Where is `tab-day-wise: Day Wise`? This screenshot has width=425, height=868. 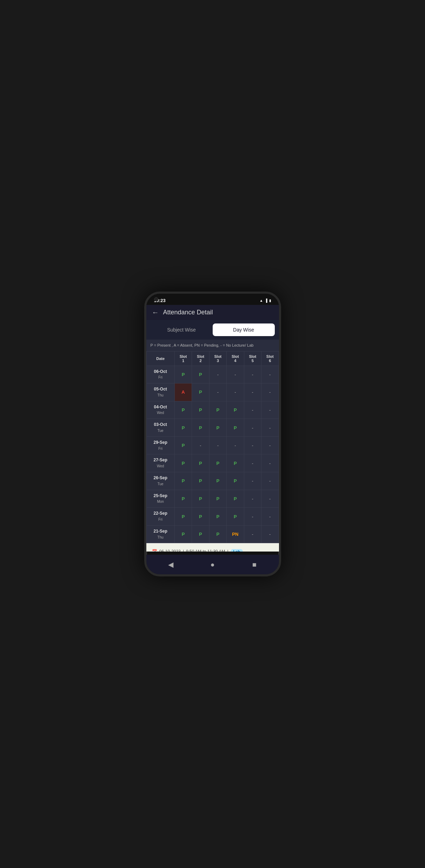
tab-day-wise: Day Wise is located at coordinates (244, 330).